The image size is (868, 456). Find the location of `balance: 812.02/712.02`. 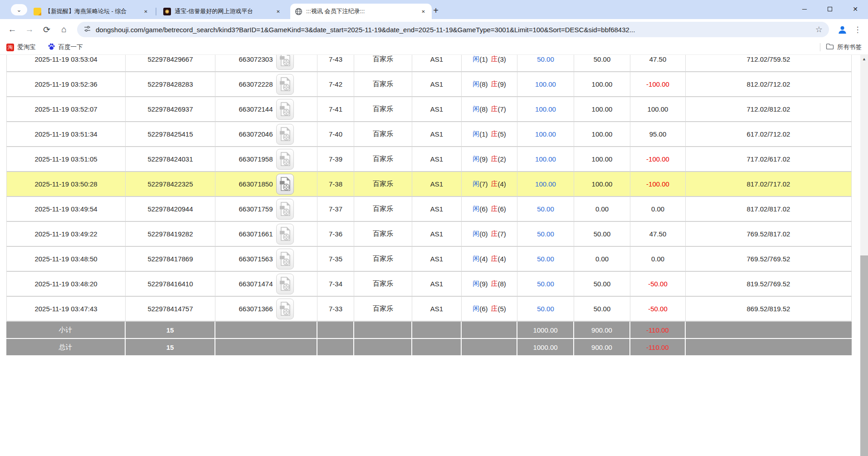

balance: 812.02/712.02 is located at coordinates (769, 84).